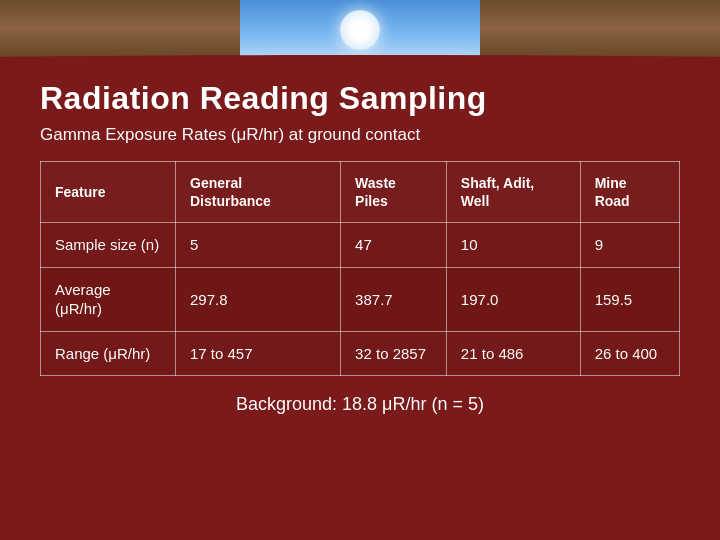 The image size is (720, 540). Describe the element at coordinates (108, 192) in the screenshot. I see `col-feature: Feature` at that location.